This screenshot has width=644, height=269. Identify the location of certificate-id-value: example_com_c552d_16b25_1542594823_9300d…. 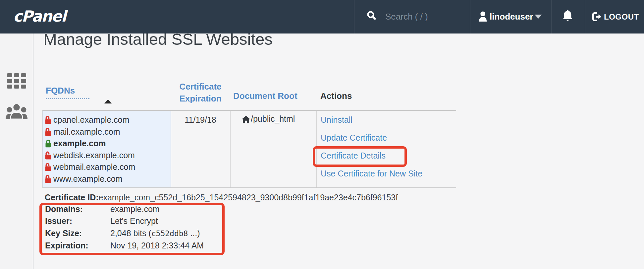
(248, 197).